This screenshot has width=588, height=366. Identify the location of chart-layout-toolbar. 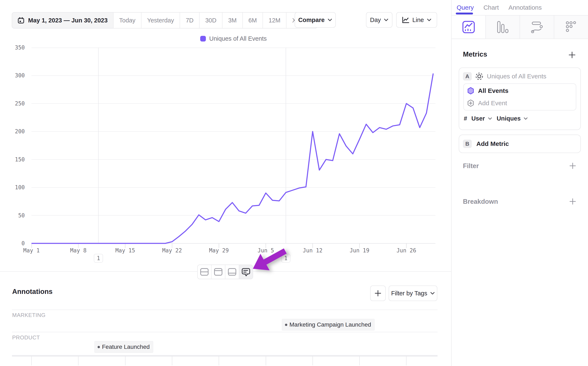
(225, 272).